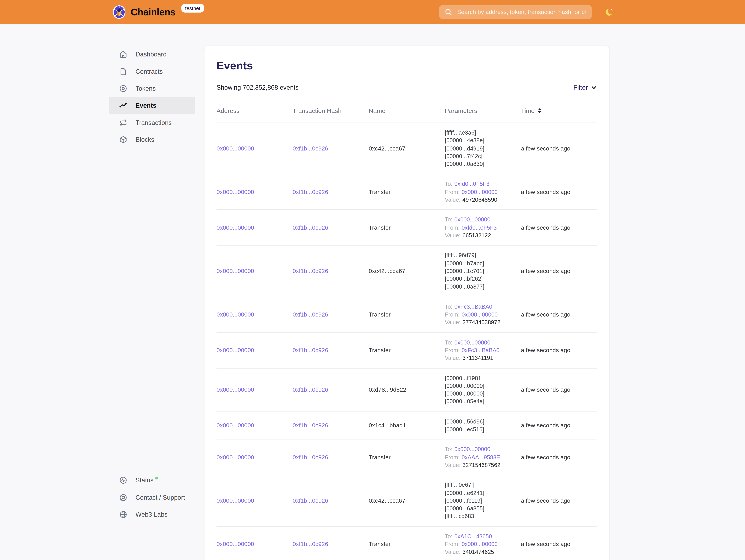 The height and width of the screenshot is (560, 745). I want to click on search-input, so click(521, 12).